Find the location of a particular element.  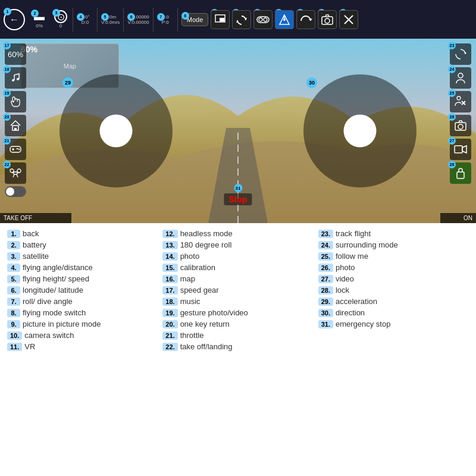

legend-num-17: 17. is located at coordinates (170, 290).